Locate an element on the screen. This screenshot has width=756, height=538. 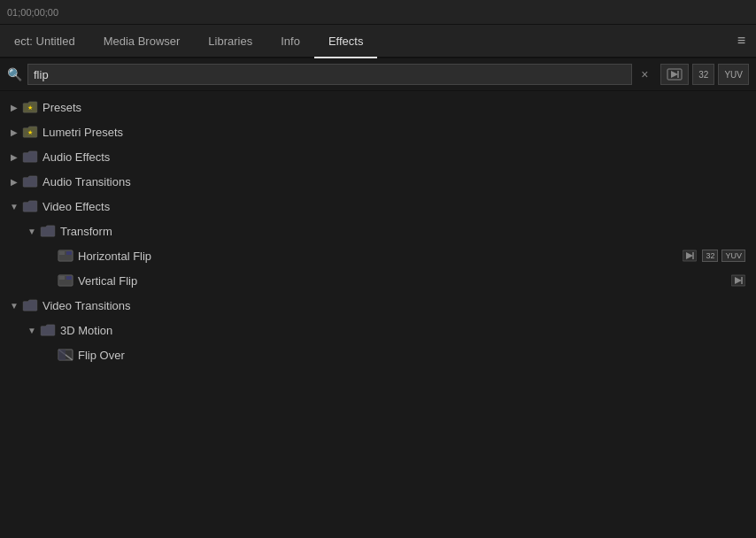
tree-row-lumetri-presets: ▶ ★ Lumetri Presets is located at coordinates (378, 132).